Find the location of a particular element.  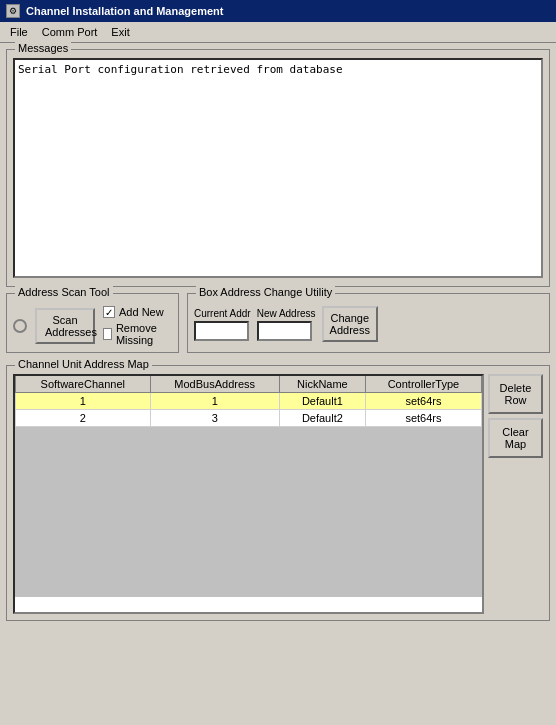

cell-nickname: Default1 is located at coordinates (322, 402).